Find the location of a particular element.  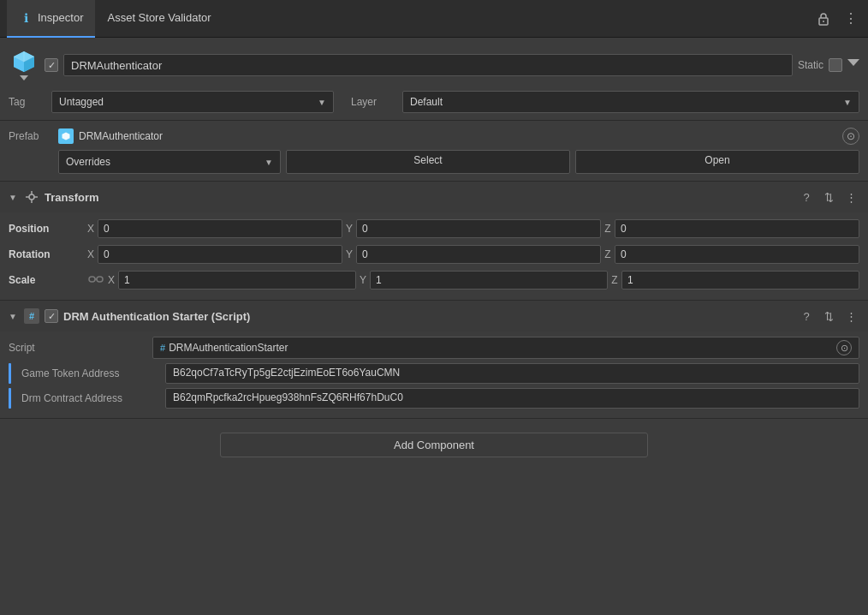

drm-contract-row: Drm Contract Address B62qmRpcfka2rcHpueg… is located at coordinates (434, 398).